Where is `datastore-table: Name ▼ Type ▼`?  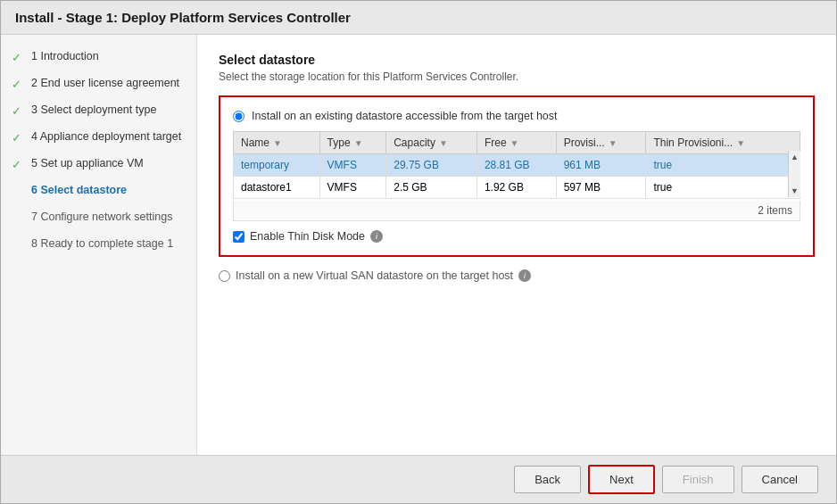 datastore-table: Name ▼ Type ▼ is located at coordinates (517, 165).